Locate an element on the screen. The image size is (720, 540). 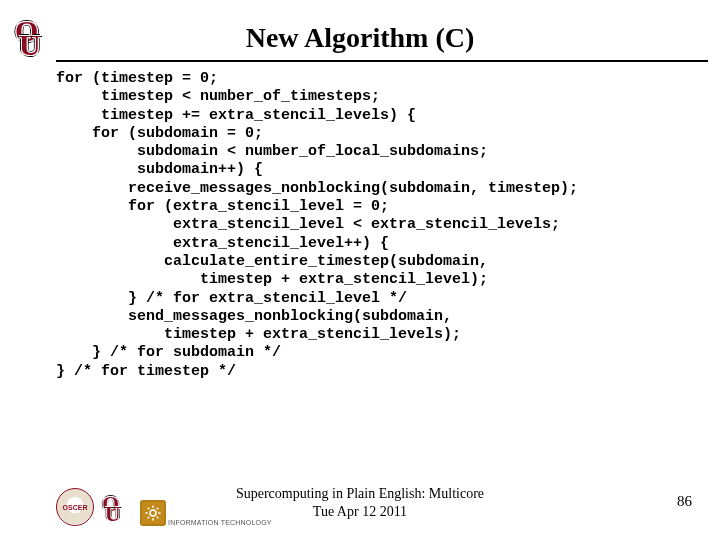
footer-line2: Tue Apr 12 2011 is located at coordinates (360, 512).